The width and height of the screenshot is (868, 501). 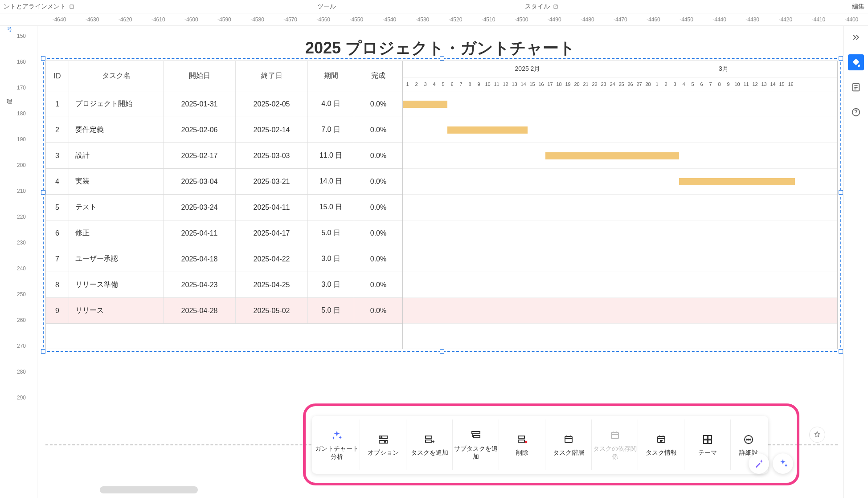 I want to click on cell: 5, so click(x=57, y=208).